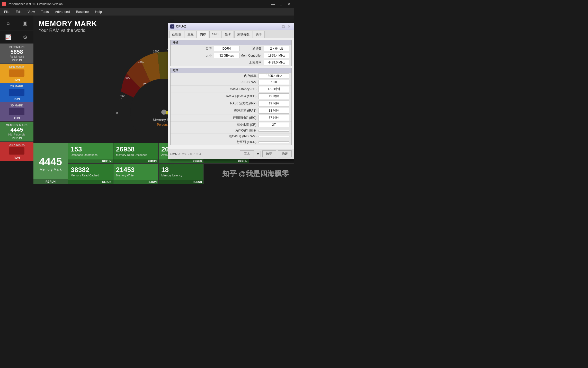 This screenshot has height=368, width=588. Describe the element at coordinates (4, 4) in the screenshot. I see `app-icon` at that location.